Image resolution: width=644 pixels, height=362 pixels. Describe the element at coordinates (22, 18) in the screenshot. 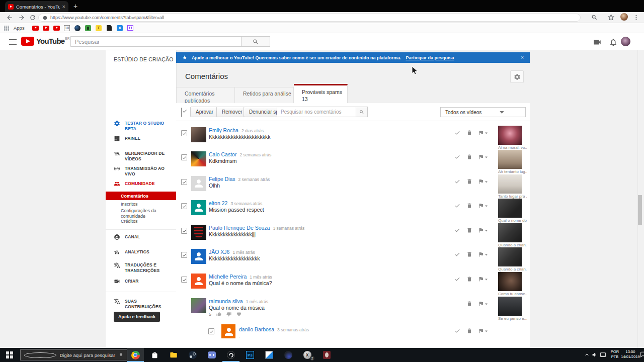

I see `forward-icon` at that location.